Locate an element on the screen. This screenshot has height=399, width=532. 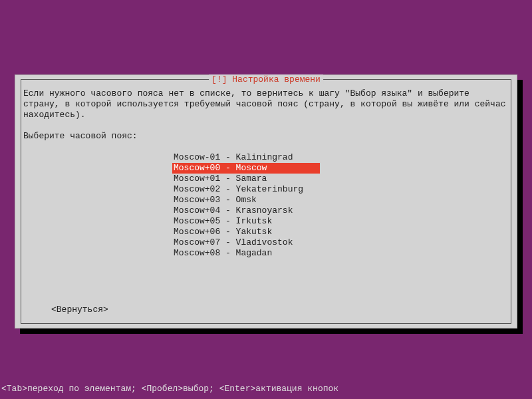
footer-hint: <Tab>переход по элементам; <Пробел>выбор… is located at coordinates (170, 388).